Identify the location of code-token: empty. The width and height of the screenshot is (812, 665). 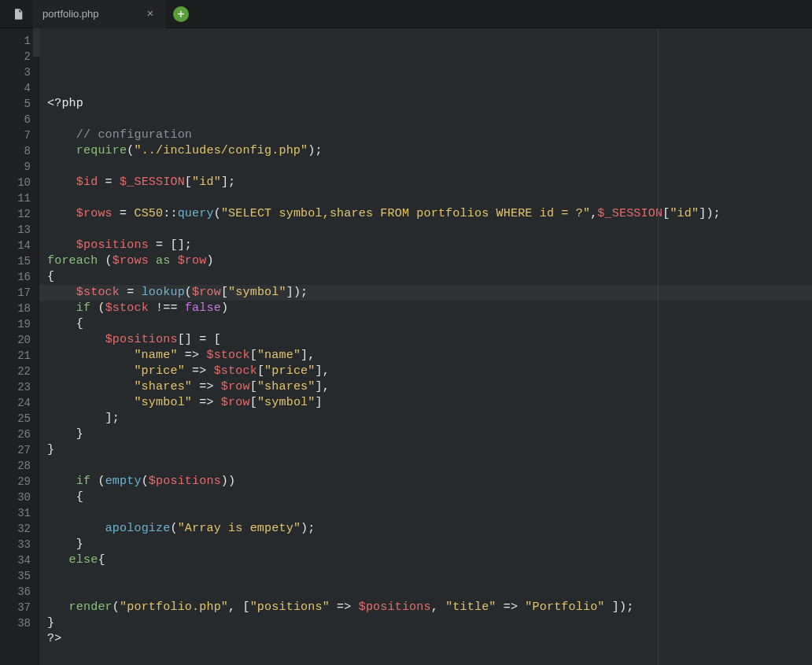
(124, 482).